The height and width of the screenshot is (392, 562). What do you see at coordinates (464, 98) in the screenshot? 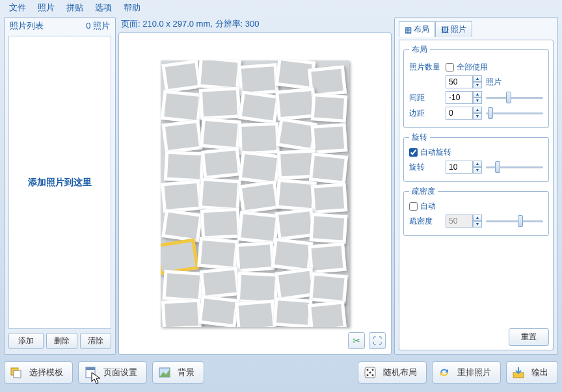
I see `spacing-spinner: ▲▼` at bounding box center [464, 98].